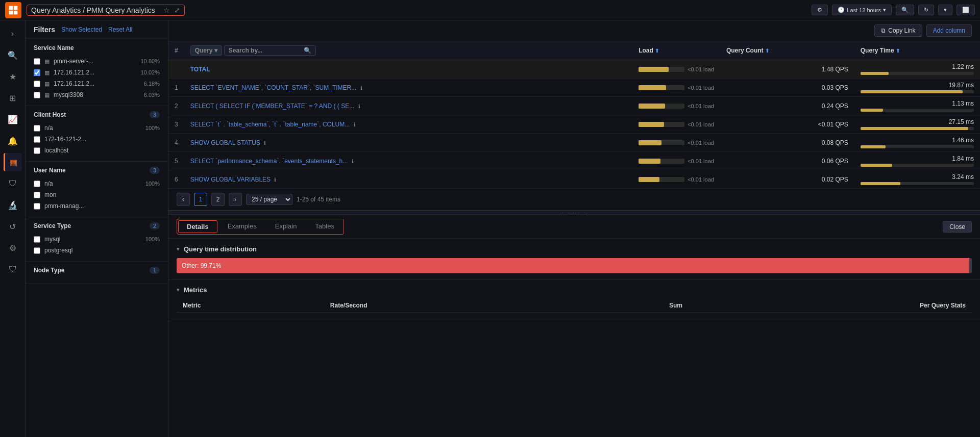 The width and height of the screenshot is (980, 437). I want to click on tab-examples: Examples, so click(242, 226).